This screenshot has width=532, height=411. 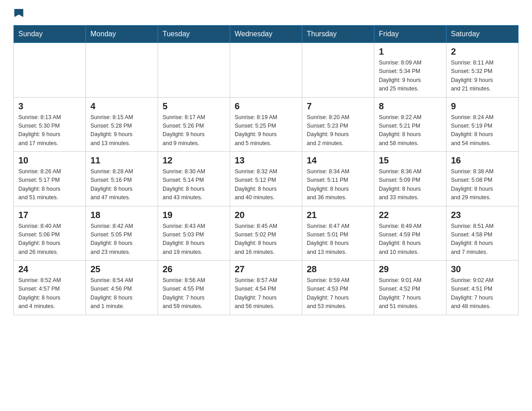 I want to click on day-number: 8, so click(x=410, y=107).